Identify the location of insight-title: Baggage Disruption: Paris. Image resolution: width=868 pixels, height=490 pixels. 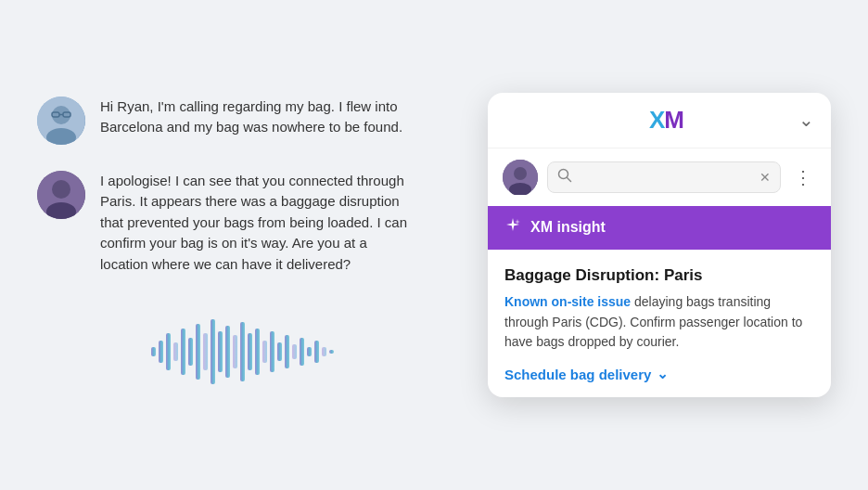
(659, 276).